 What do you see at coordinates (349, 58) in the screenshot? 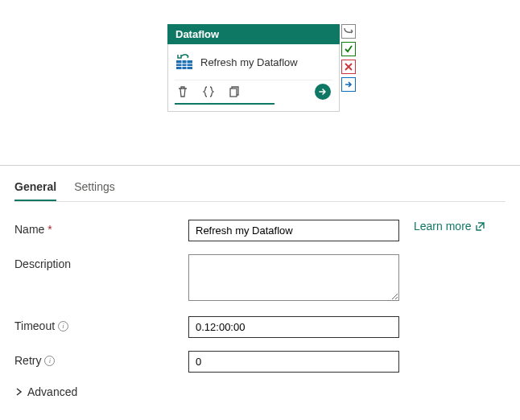
I see `activity-status-handles` at bounding box center [349, 58].